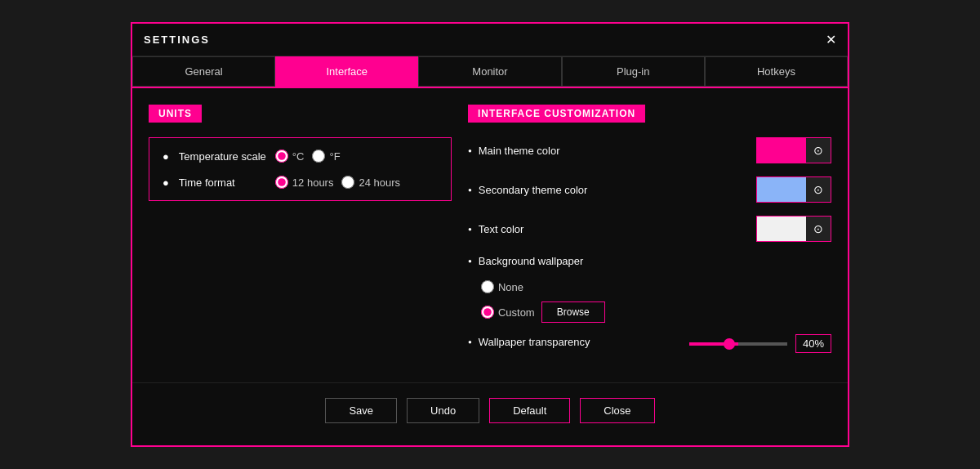 The image size is (980, 469). Describe the element at coordinates (760, 343) in the screenshot. I see `transparency-control: 40%` at that location.